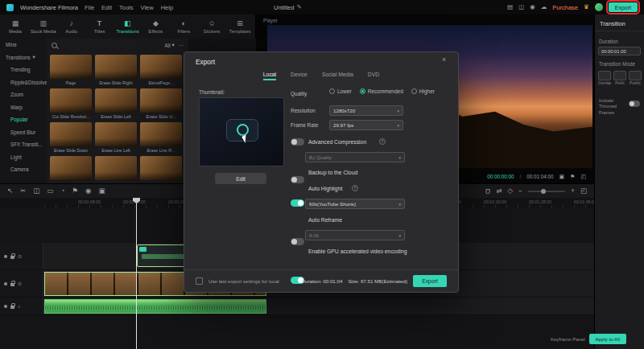  Describe the element at coordinates (89, 191) in the screenshot. I see `voiceover-tool-icon` at that location.